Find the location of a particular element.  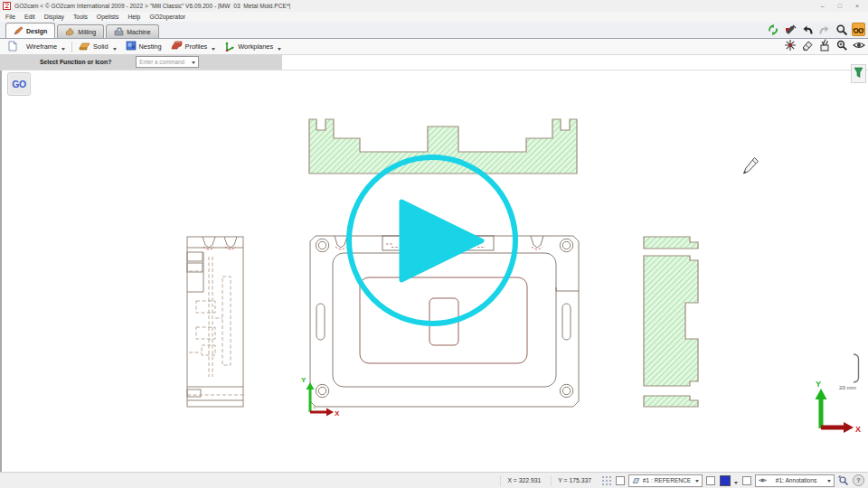

cavity-profiles is located at coordinates (443, 320).